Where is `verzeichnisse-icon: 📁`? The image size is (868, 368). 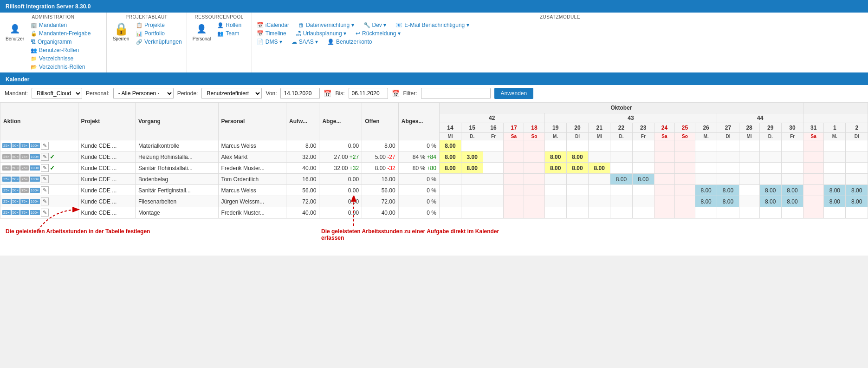 verzeichnisse-icon: 📁 is located at coordinates (34, 59).